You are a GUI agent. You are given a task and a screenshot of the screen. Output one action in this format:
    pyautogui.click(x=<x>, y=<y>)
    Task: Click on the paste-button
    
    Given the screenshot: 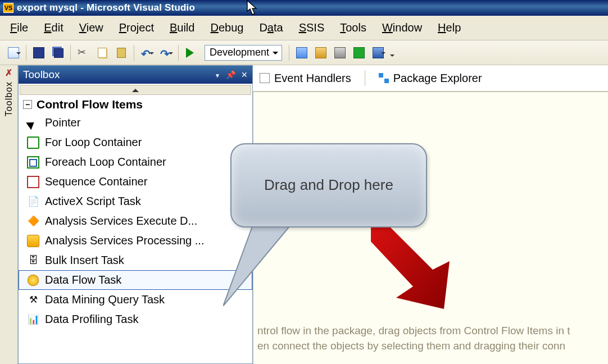 What is the action you would take?
    pyautogui.click(x=121, y=53)
    